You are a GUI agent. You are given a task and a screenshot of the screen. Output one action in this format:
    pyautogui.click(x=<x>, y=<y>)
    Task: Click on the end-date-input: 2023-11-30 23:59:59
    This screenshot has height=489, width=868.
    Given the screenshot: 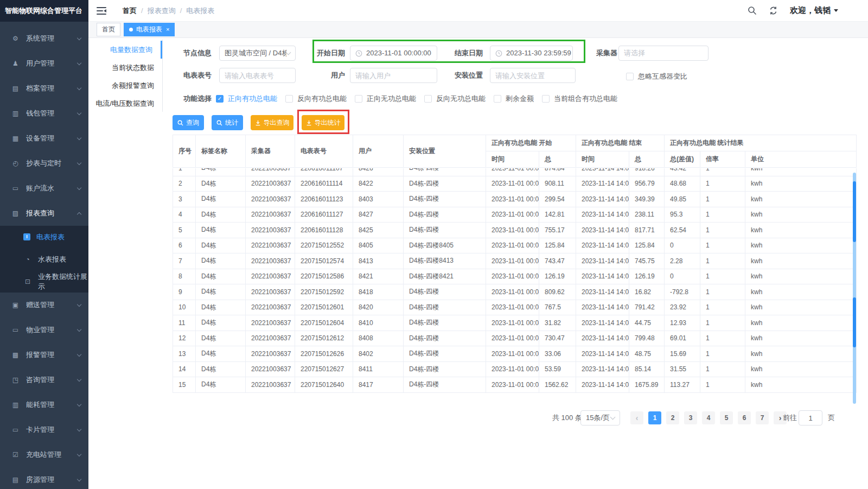 What is the action you would take?
    pyautogui.click(x=532, y=53)
    